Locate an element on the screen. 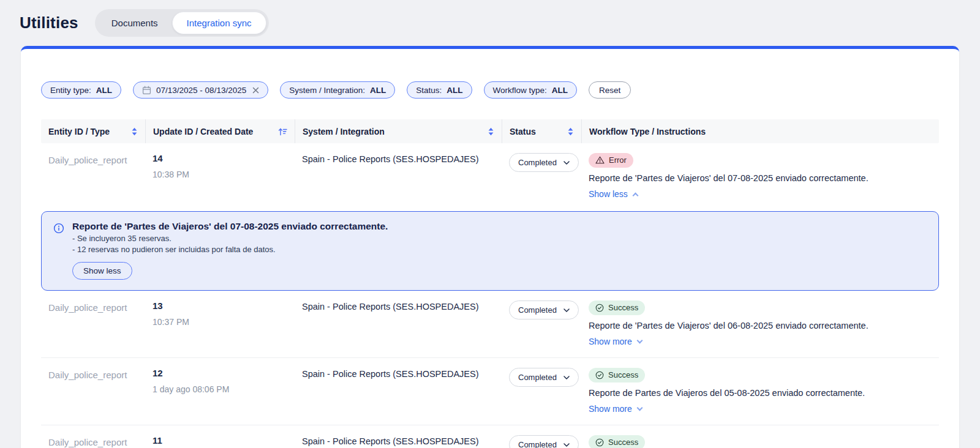 This screenshot has height=448, width=980. column-header-workflow: Workflow Type / Instructions is located at coordinates (760, 131).